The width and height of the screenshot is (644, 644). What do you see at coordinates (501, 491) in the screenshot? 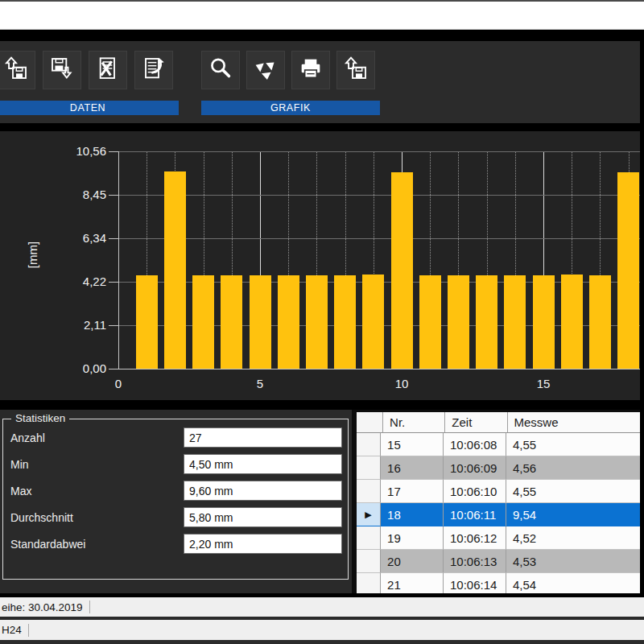
I see `table-row: 1710:06:104,55` at bounding box center [501, 491].